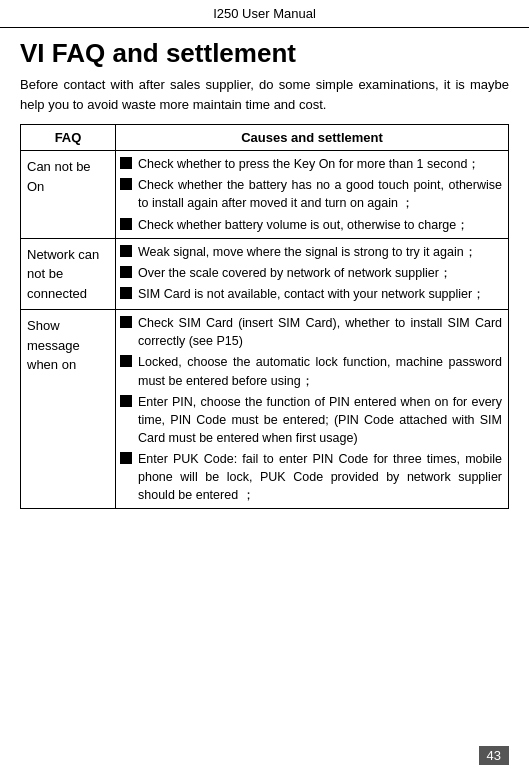  What do you see at coordinates (311, 225) in the screenshot?
I see `bullet-item: Check whether battery volume is out, oth…` at bounding box center [311, 225].